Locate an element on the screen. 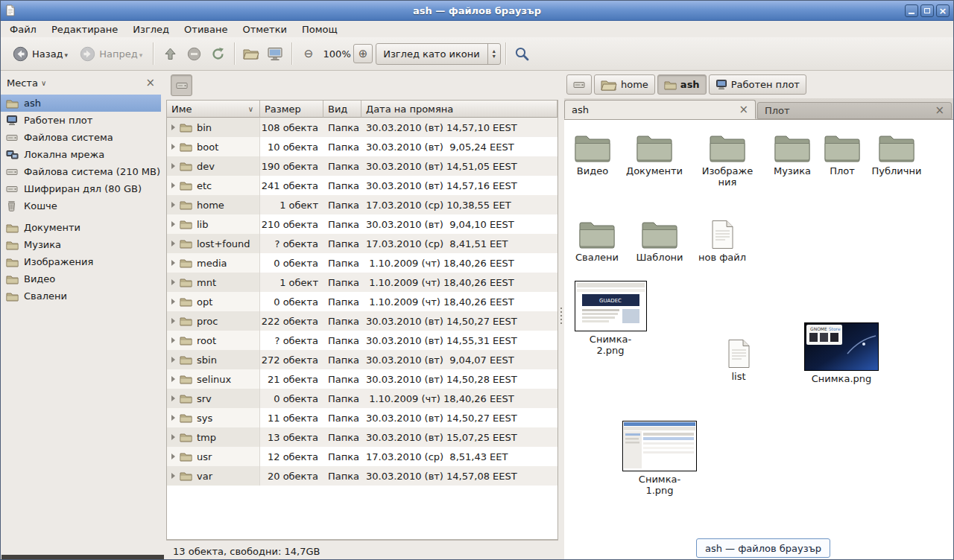 The width and height of the screenshot is (954, 560). icon-view-item: GUADEC Снимка-2.png is located at coordinates (610, 319).